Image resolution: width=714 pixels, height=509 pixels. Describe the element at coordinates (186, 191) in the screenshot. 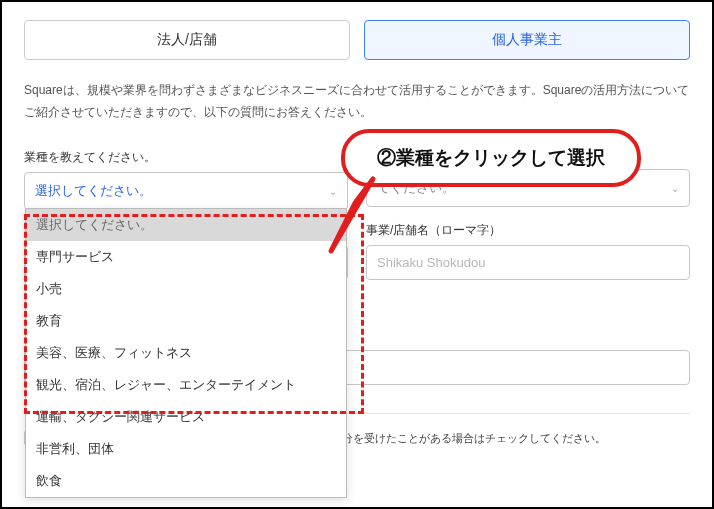

I see `industry-select: 選択してください。 ⌄ 選択してください。 専門サービス 小売 教育 美容、医療…` at that location.